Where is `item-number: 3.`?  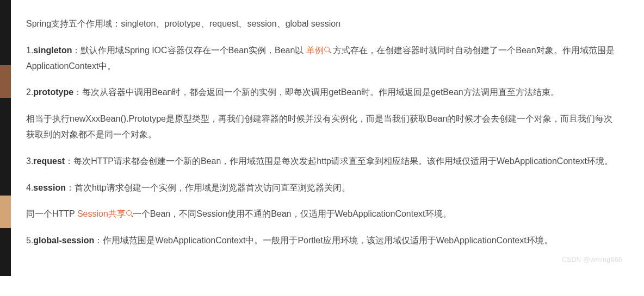 item-number: 3. is located at coordinates (29, 161).